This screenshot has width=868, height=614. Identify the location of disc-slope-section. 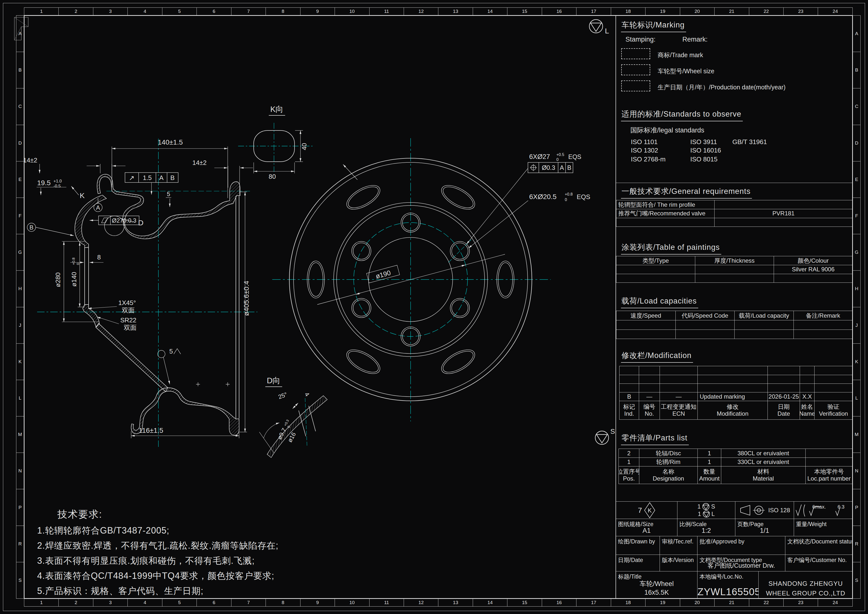
(132, 358).